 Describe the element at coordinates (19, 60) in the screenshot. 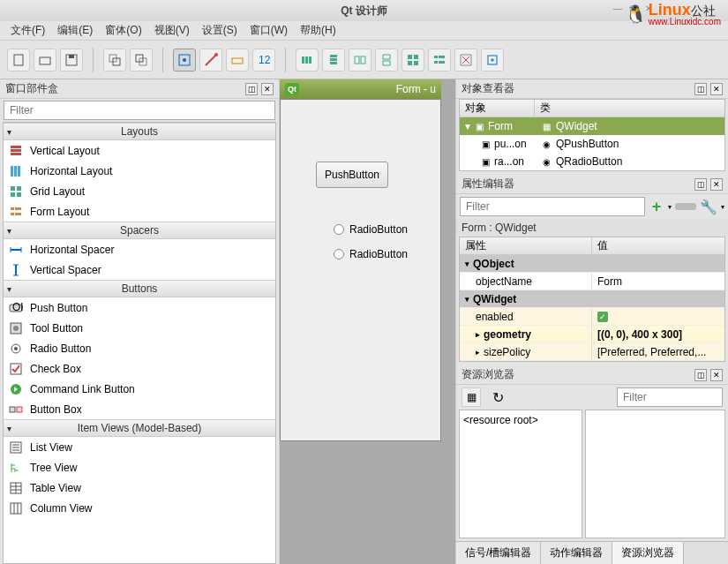

I see `new-icon` at that location.